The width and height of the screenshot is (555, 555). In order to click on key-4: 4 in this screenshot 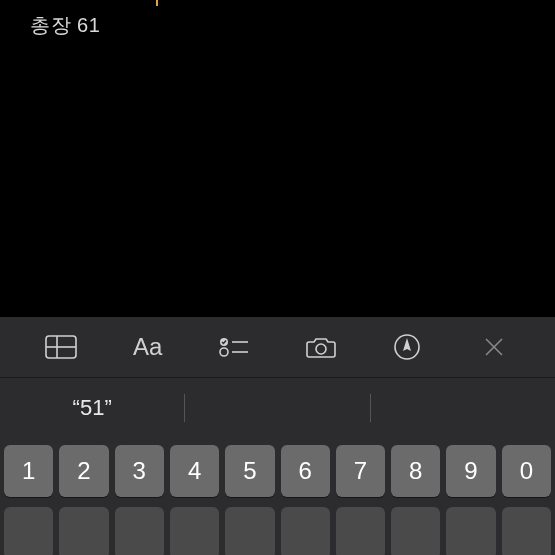, I will do `click(194, 471)`.